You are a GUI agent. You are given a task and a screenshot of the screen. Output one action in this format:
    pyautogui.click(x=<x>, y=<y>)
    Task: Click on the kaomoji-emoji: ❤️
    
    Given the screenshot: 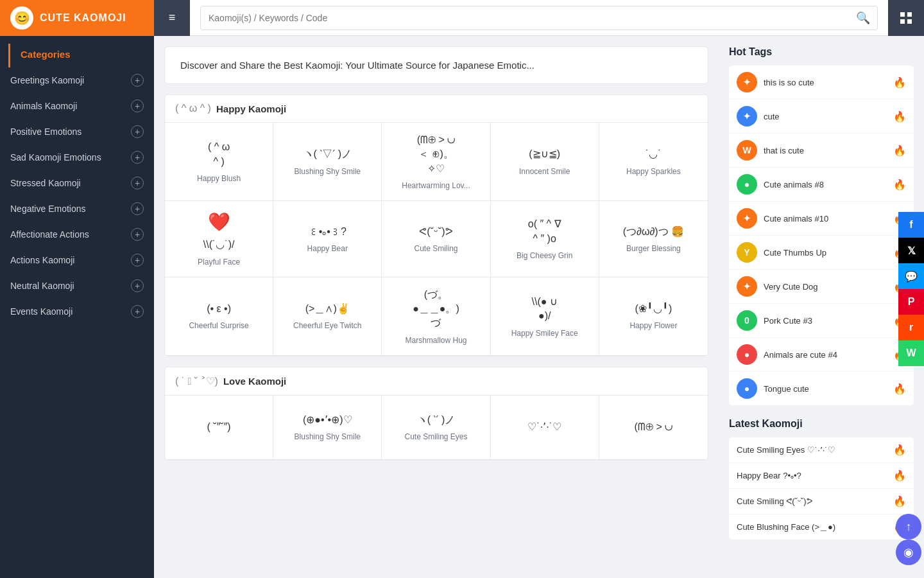 What is the action you would take?
    pyautogui.click(x=219, y=222)
    